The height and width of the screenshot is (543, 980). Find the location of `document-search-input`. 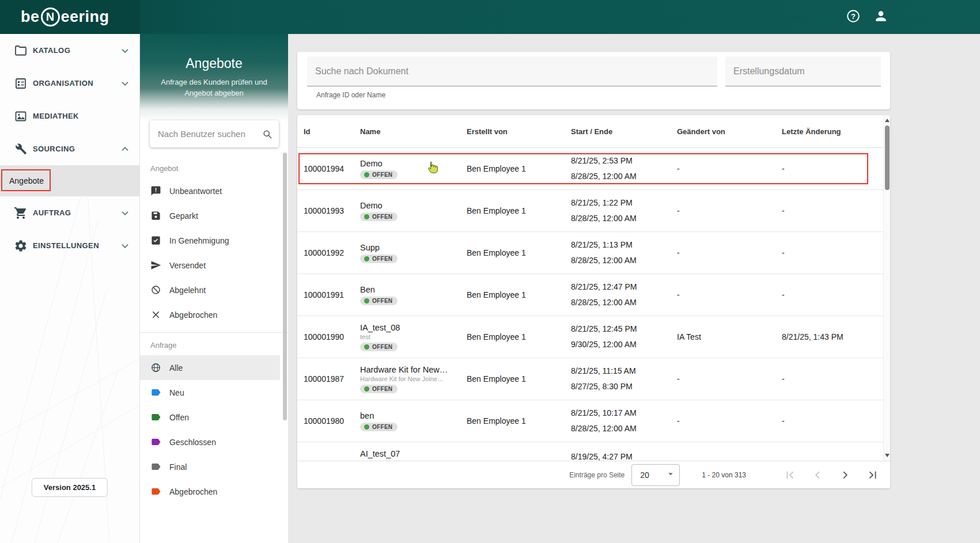

document-search-input is located at coordinates (512, 71).